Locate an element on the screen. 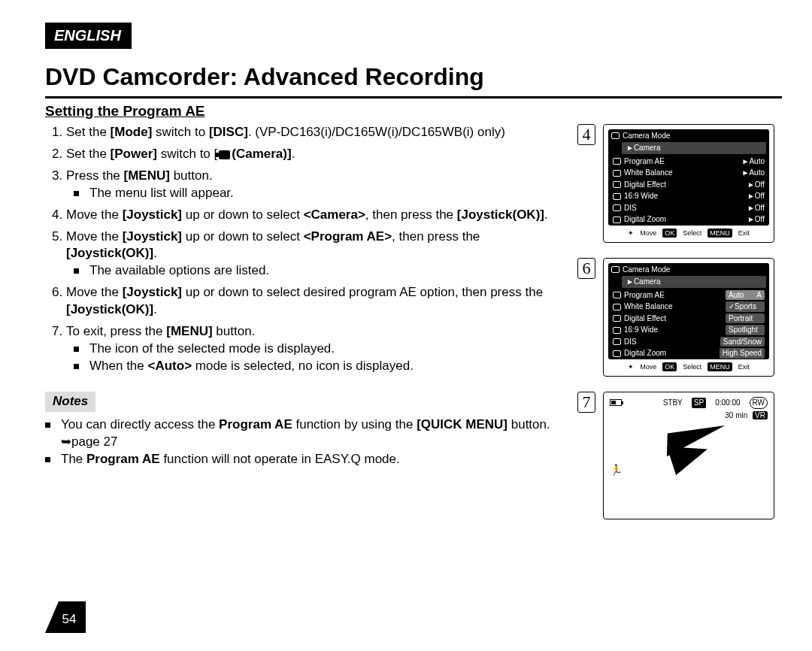 Image resolution: width=812 pixels, height=651 pixels. step-7-sub1: The icon of the selected mode is display… is located at coordinates (319, 349).